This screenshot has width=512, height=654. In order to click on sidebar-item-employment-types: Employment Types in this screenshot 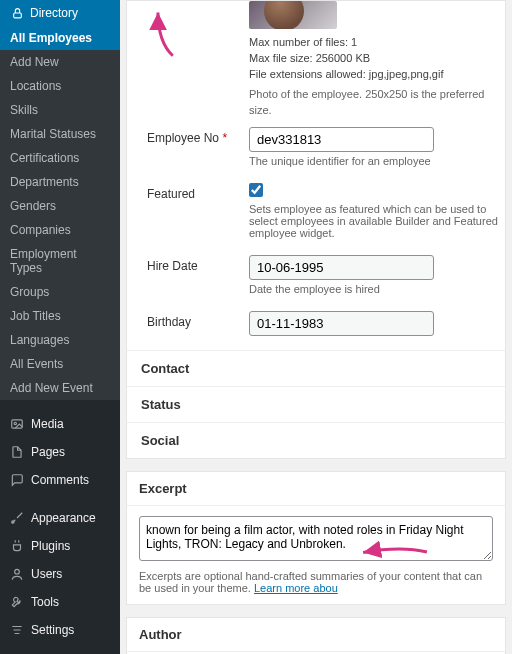, I will do `click(60, 261)`.